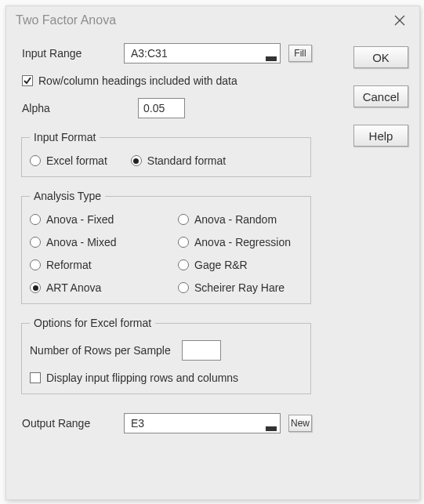 This screenshot has width=424, height=504. What do you see at coordinates (400, 20) in the screenshot?
I see `close-icon` at bounding box center [400, 20].